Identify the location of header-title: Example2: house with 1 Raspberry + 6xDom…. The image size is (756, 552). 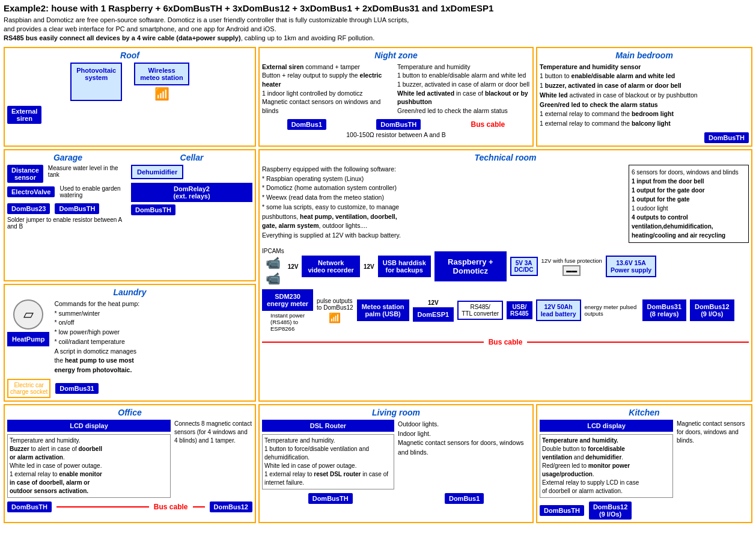
(378, 8).